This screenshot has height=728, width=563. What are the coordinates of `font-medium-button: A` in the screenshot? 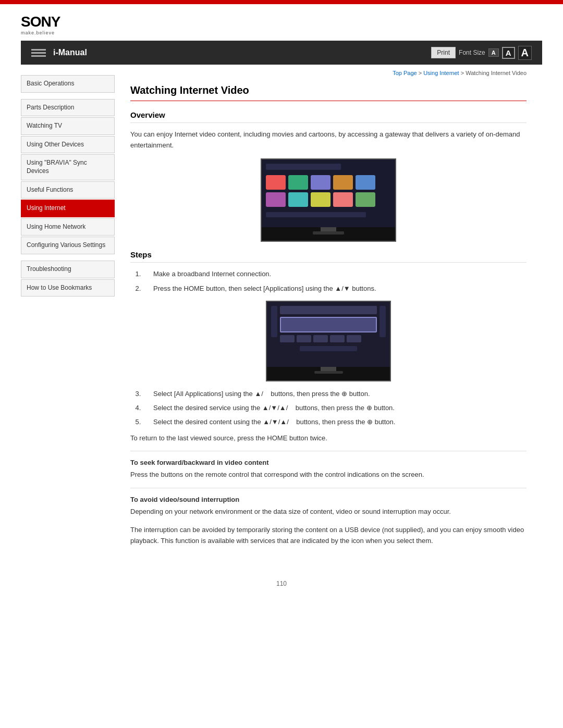 It's located at (509, 53).